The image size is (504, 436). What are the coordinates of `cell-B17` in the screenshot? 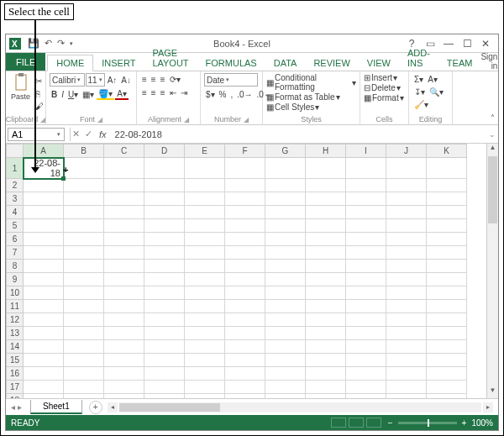 It's located at (84, 387).